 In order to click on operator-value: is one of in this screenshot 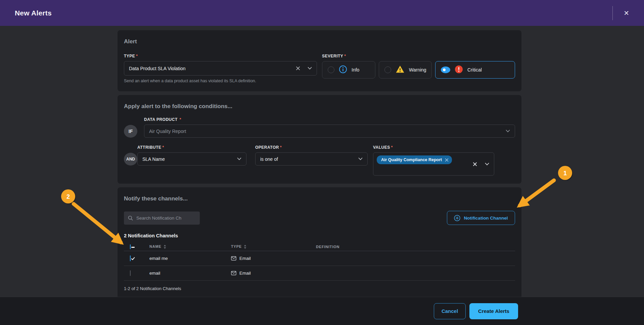, I will do `click(306, 159)`.